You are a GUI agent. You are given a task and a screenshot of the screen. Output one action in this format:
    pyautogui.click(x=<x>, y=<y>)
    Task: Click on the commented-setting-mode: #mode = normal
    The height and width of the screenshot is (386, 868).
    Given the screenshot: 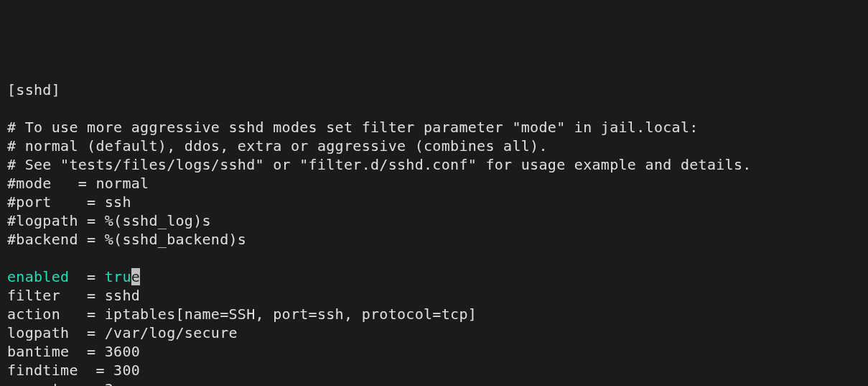 What is the action you would take?
    pyautogui.click(x=434, y=183)
    